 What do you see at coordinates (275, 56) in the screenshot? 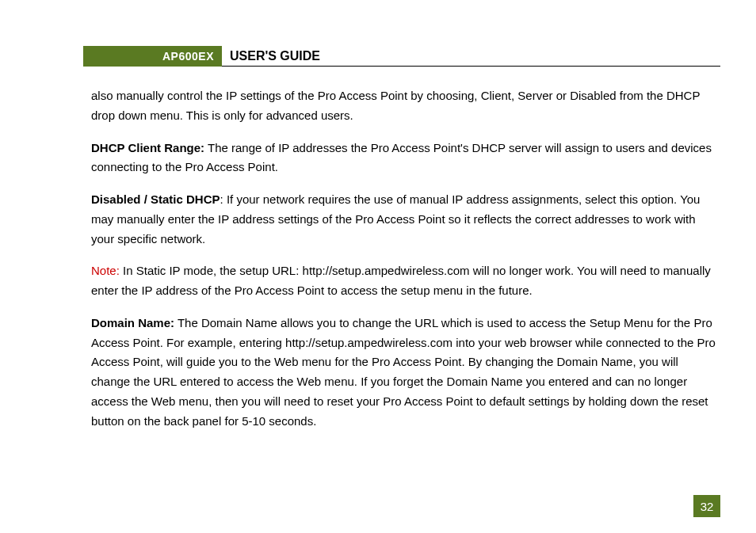
I see `guide-title-text: USER'S GUIDE` at bounding box center [275, 56].